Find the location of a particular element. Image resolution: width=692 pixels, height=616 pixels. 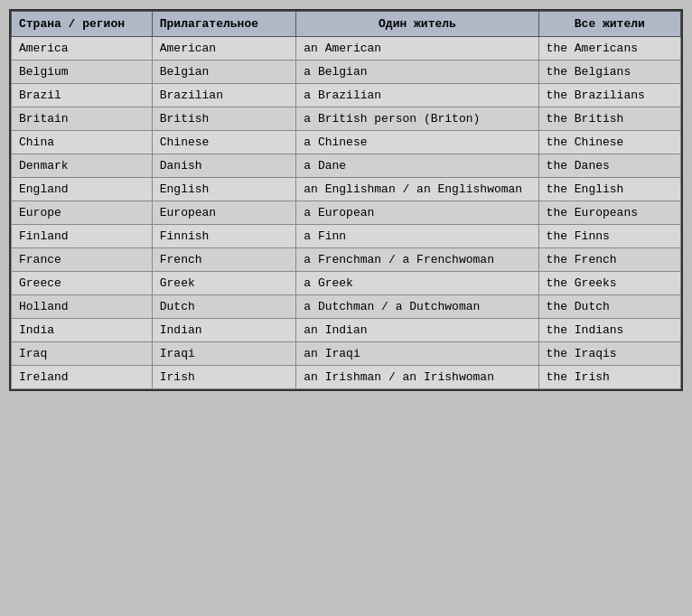

cell-row11-col3: the Dutch is located at coordinates (609, 307).